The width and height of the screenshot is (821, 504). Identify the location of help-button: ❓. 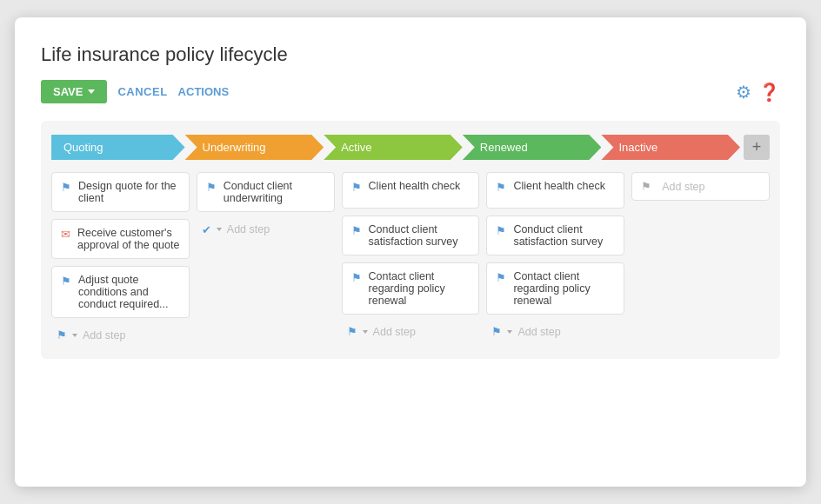
(769, 92).